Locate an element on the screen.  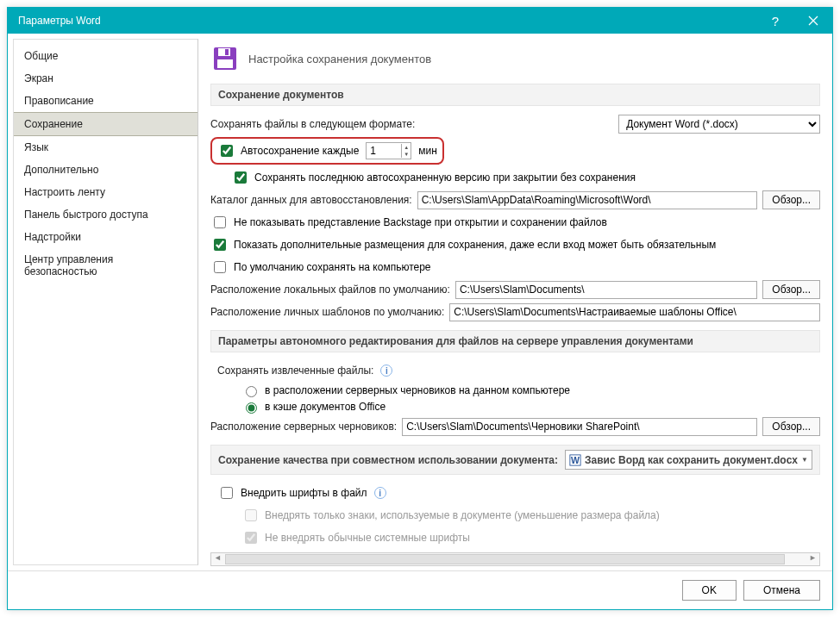
sidebar-item-ribbon: Настроить ленту is located at coordinates (105, 192).